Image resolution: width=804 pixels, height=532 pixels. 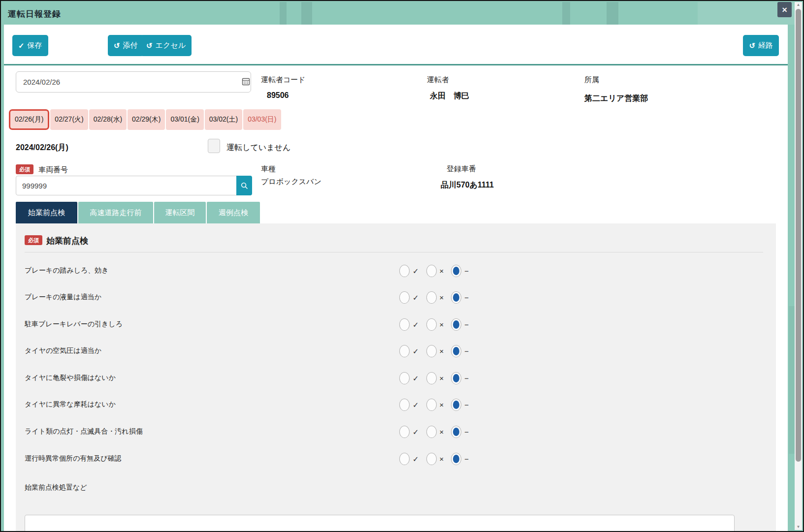 What do you see at coordinates (785, 10) in the screenshot?
I see `close-button: ✕` at bounding box center [785, 10].